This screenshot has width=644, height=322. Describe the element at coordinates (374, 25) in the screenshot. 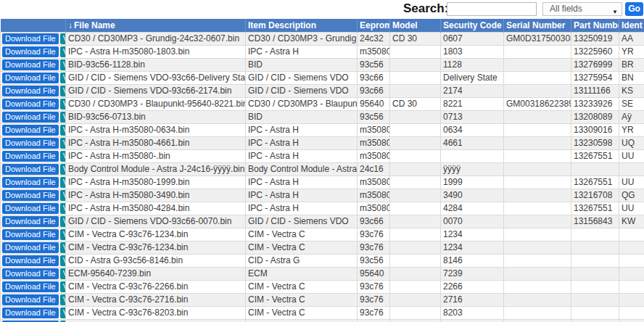

I see `column-header-eeprom: Eeprom` at that location.